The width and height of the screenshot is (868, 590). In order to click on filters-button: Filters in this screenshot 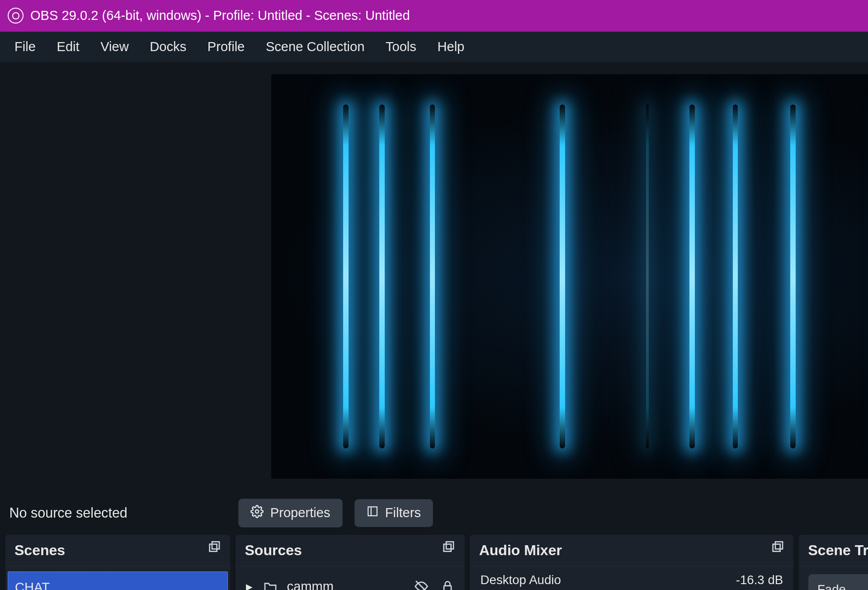, I will do `click(394, 513)`.